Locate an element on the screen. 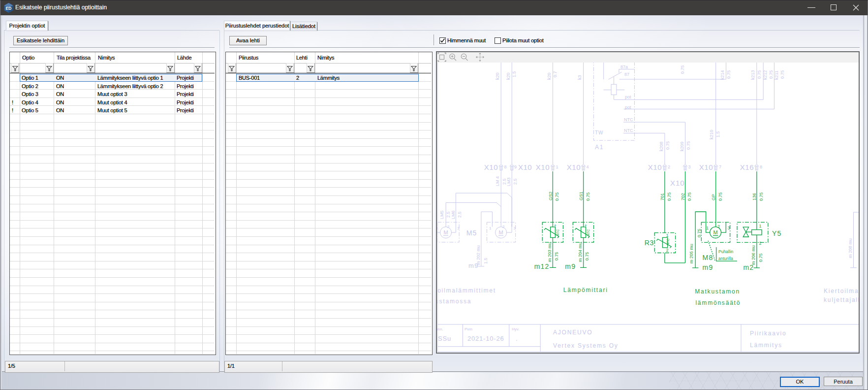 This screenshot has width=868, height=390. svg-text: ED is located at coordinates (9, 8).